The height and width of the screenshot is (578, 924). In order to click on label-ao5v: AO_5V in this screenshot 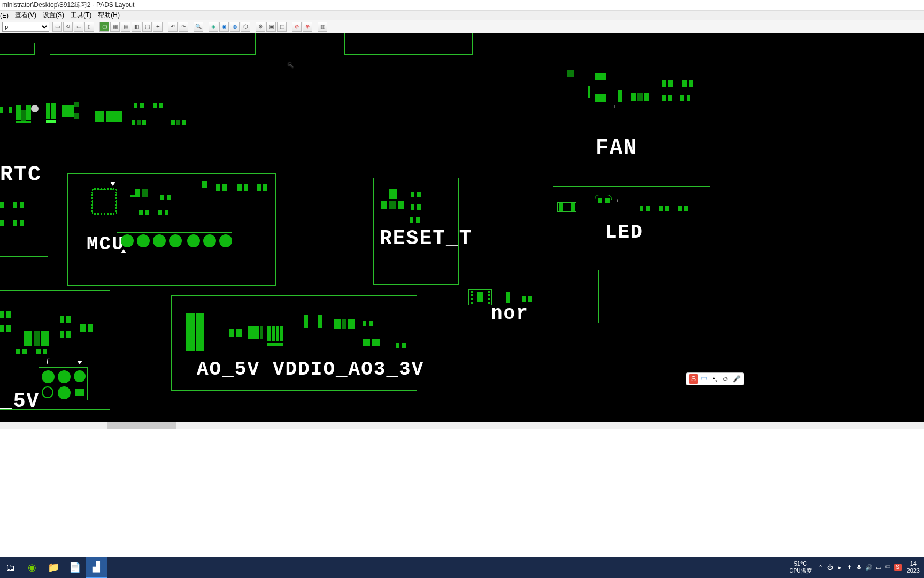, I will do `click(228, 369)`.